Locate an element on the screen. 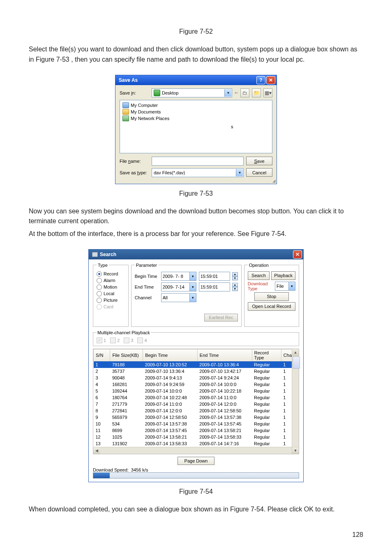  saveastype-combo: dav Files(*.dav) ▾ is located at coordinates (198, 173).